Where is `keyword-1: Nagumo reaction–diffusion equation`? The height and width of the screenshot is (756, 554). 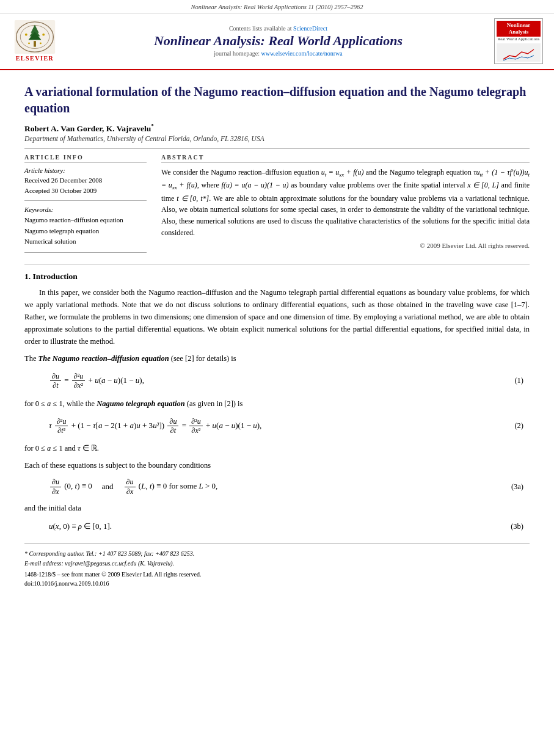
keyword-1: Nagumo reaction–diffusion equation is located at coordinates (86, 220).